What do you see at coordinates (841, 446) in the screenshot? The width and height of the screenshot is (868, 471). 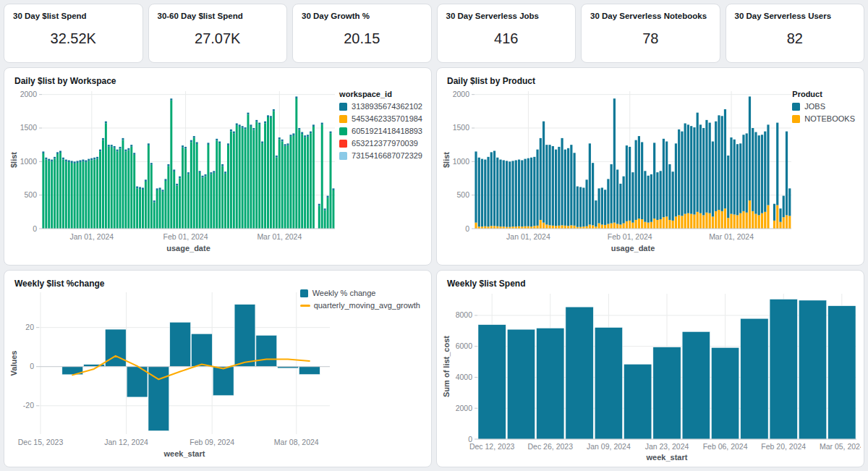 I see `chart-text: Mar 05, 2024` at bounding box center [841, 446].